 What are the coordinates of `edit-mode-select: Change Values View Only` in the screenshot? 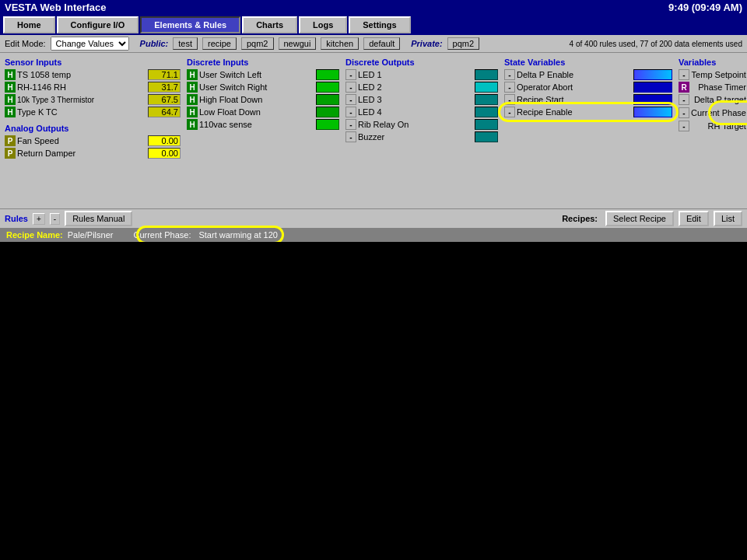 It's located at (90, 44).